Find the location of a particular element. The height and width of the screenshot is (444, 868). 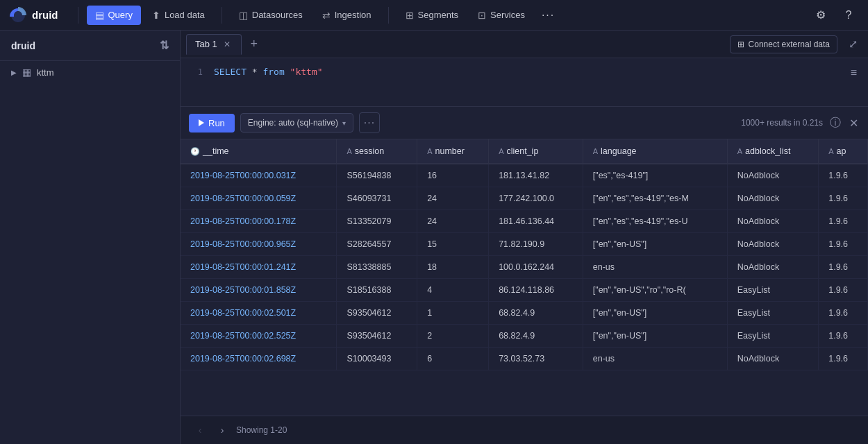

cell-client_ip: 177.242.100.0 is located at coordinates (536, 198).